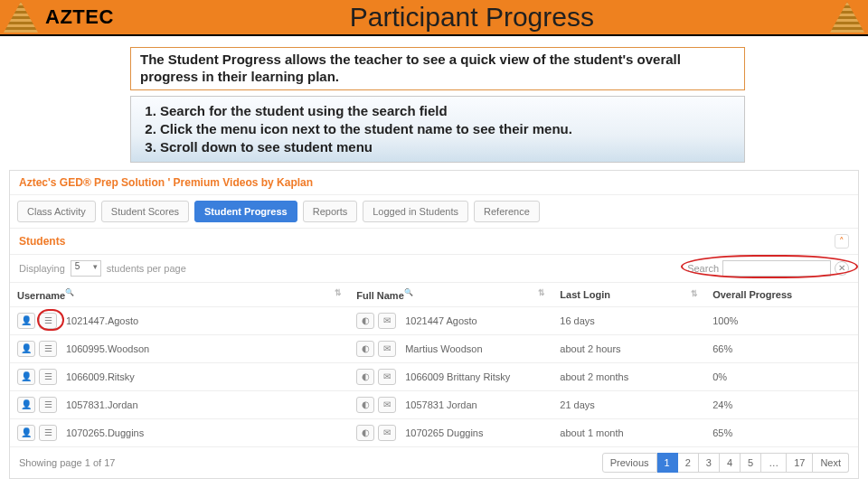 The width and height of the screenshot is (868, 488). I want to click on search-input, so click(777, 268).